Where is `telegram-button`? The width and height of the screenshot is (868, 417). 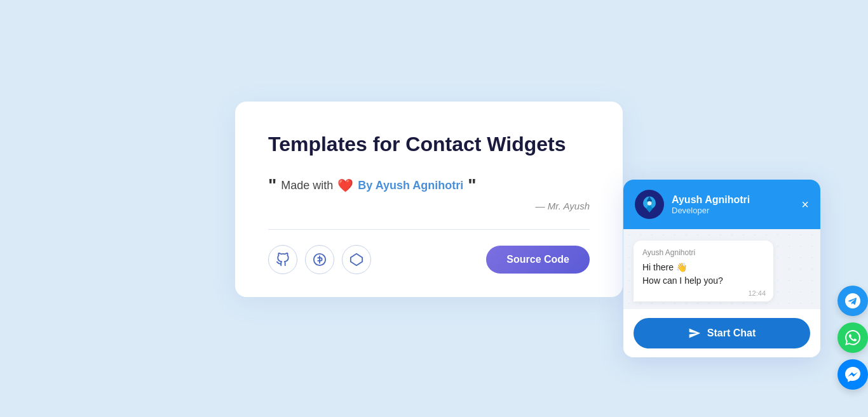 telegram-button is located at coordinates (853, 301).